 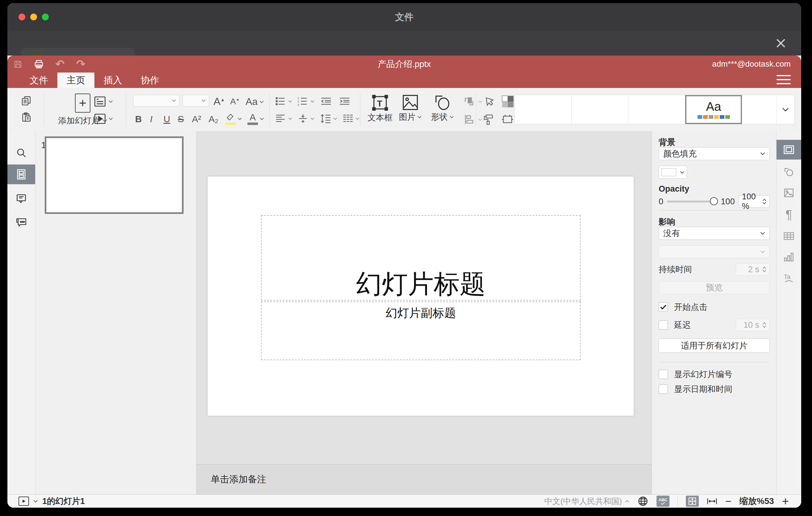 What do you see at coordinates (703, 374) in the screenshot?
I see `show-slide-number-label: 显示幻灯片编号` at bounding box center [703, 374].